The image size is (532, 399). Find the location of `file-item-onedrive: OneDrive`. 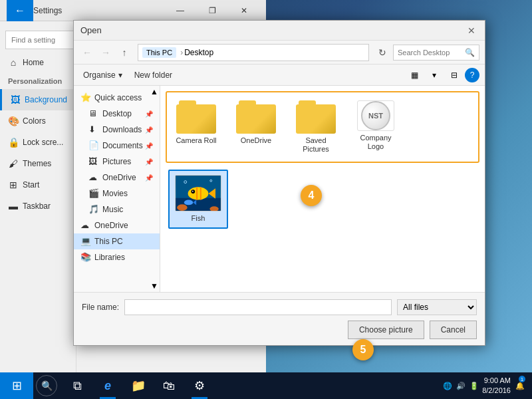

file-item-onedrive: OneDrive is located at coordinates (256, 127).